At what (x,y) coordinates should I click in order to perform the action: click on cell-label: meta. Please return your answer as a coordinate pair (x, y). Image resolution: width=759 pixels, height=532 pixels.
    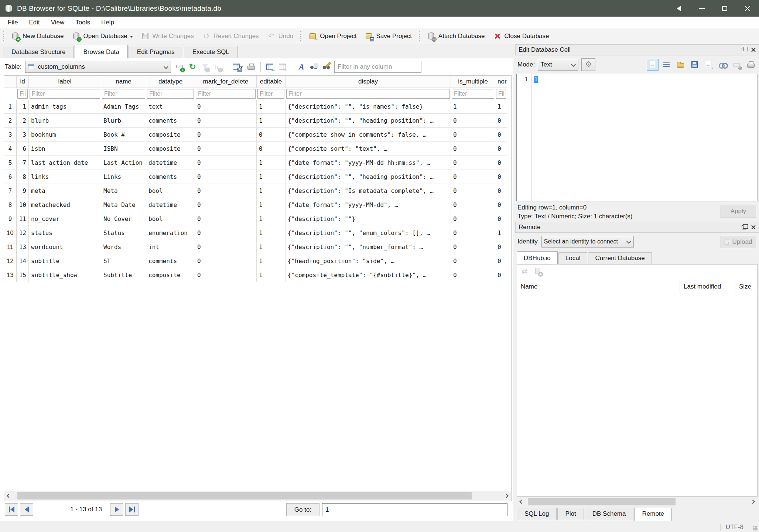
    Looking at the image, I should click on (65, 191).